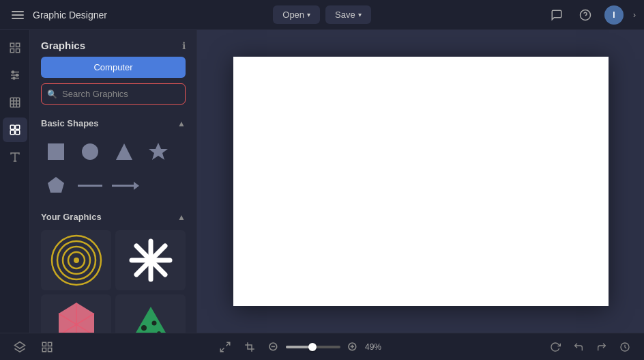 Image resolution: width=644 pixels, height=360 pixels. What do you see at coordinates (302, 347) in the screenshot?
I see `bottom-center: 49%` at bounding box center [302, 347].